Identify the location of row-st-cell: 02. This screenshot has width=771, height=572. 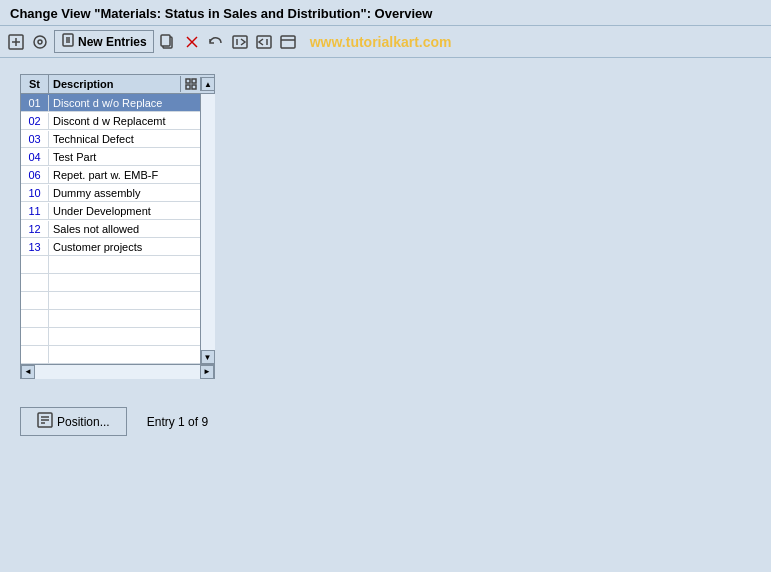
(35, 121).